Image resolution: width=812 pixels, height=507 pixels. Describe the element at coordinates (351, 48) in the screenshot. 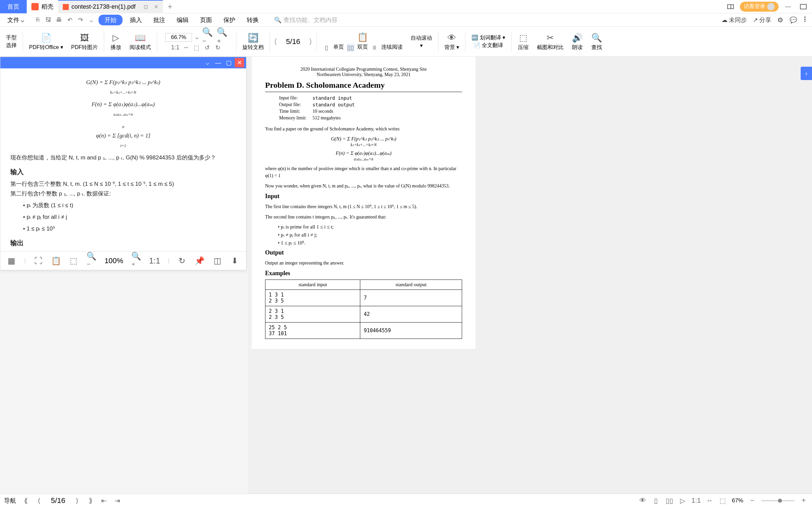

I see `double-page-icon: ▯▯` at that location.